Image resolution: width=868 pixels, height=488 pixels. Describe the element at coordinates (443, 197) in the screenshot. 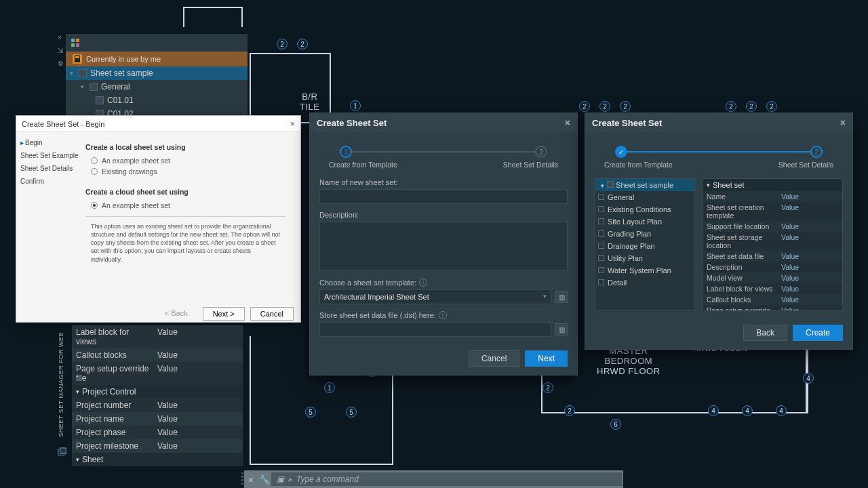

I see `sheetset-name-input` at that location.